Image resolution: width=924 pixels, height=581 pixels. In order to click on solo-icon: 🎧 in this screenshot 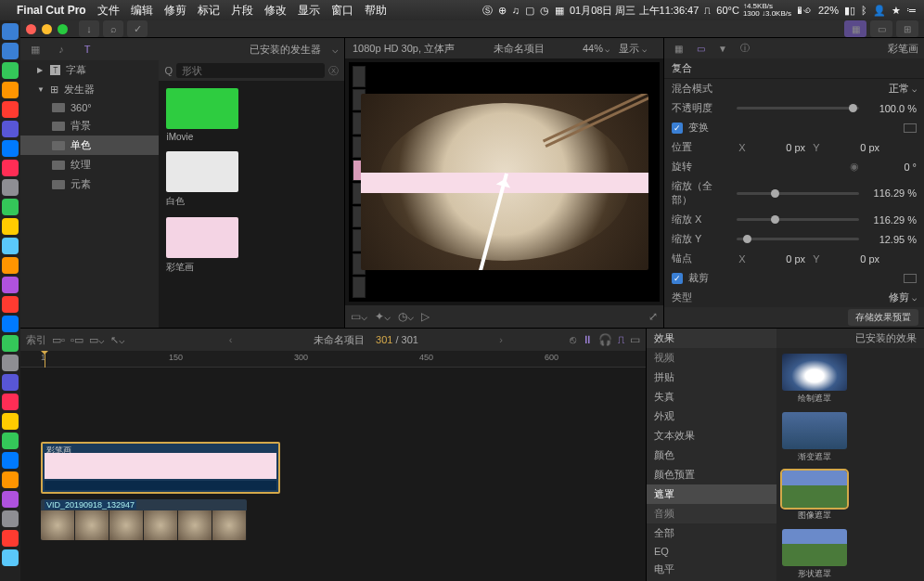, I will do `click(605, 340)`.